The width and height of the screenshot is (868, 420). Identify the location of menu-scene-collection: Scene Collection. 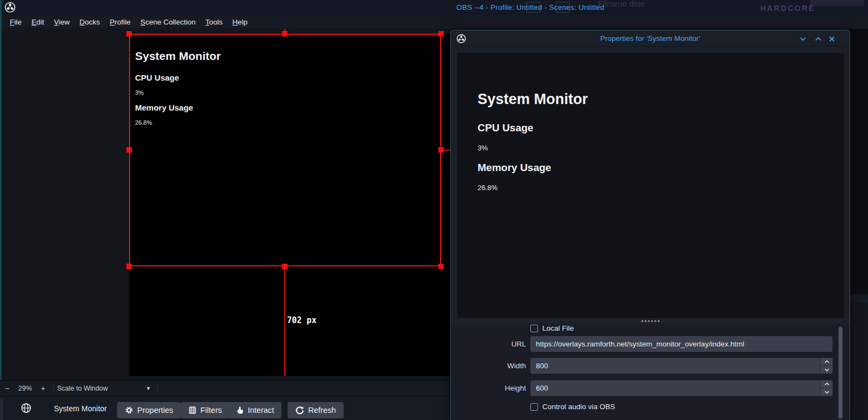
(168, 22).